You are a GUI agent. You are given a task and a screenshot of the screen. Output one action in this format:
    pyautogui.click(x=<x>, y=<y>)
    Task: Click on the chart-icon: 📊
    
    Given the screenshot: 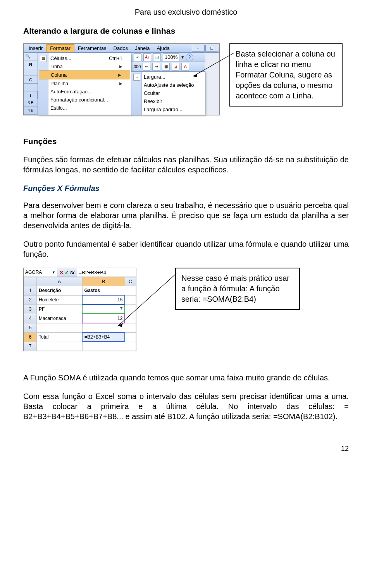 What is the action you would take?
    pyautogui.click(x=157, y=57)
    